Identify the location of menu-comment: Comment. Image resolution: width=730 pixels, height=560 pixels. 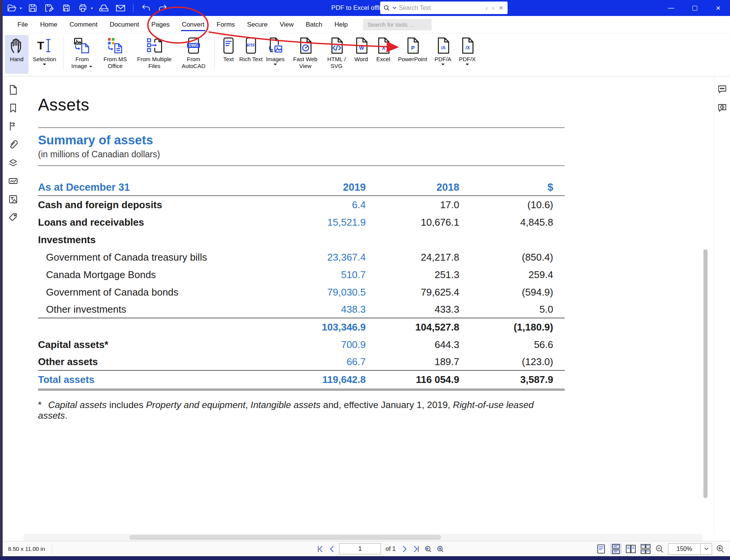
(84, 25).